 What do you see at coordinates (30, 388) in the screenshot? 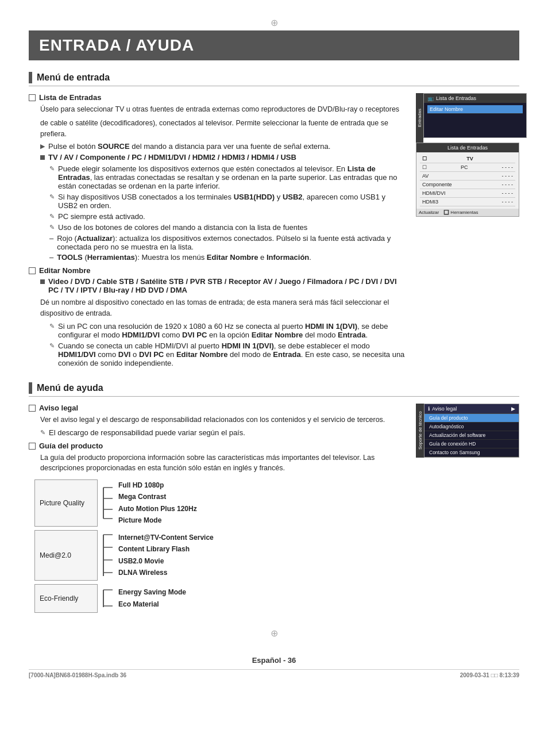
I see `section-bar2-icon` at bounding box center [30, 388].